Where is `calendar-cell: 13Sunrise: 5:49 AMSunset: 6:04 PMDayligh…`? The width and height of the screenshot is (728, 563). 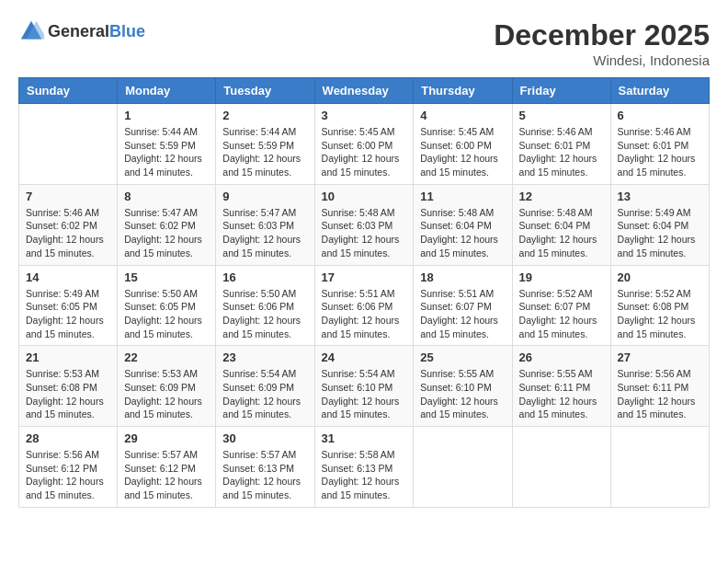
calendar-cell: 13Sunrise: 5:49 AMSunset: 6:04 PMDayligh… is located at coordinates (660, 224).